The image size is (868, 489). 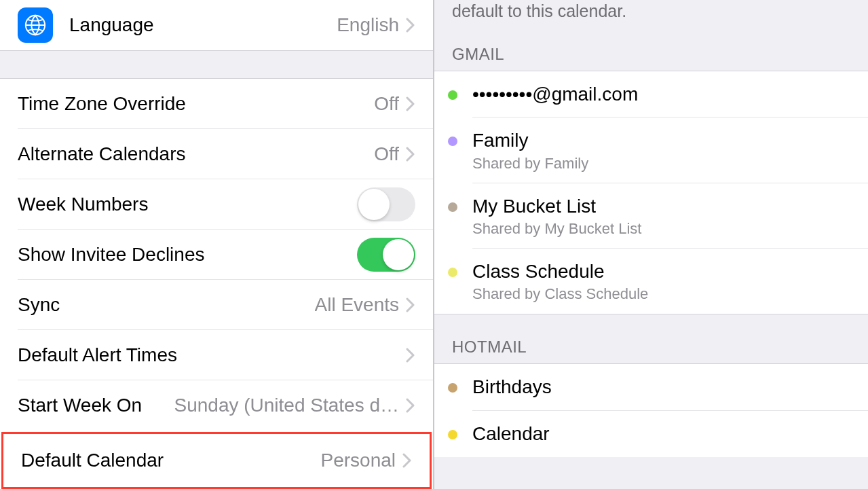 I want to click on calendar-title: Family, so click(x=531, y=141).